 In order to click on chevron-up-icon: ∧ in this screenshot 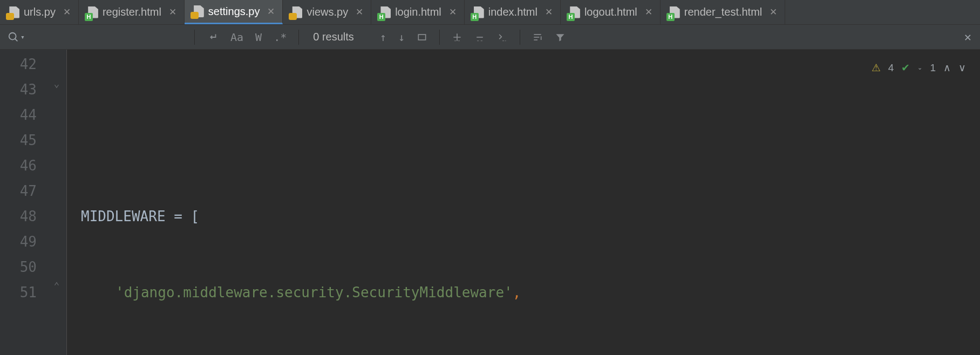, I will do `click(947, 68)`.